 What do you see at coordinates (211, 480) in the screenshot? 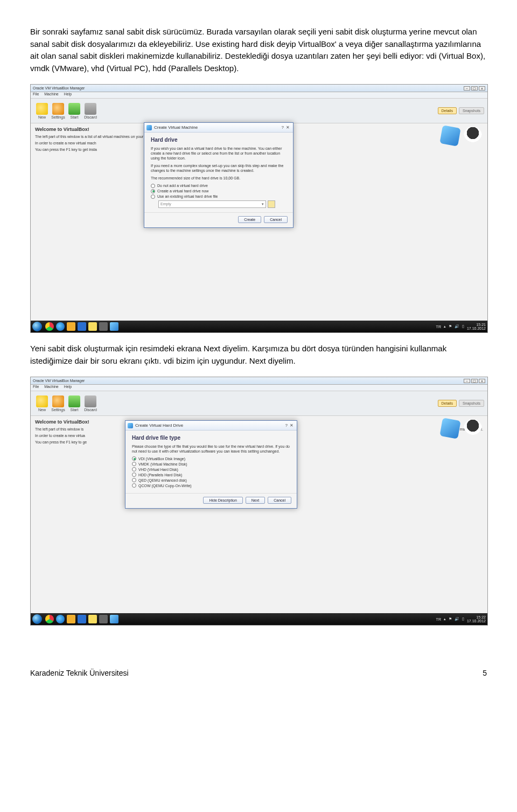
I see `radio-qed: QED (QEMU enhanced disk)` at bounding box center [211, 480].